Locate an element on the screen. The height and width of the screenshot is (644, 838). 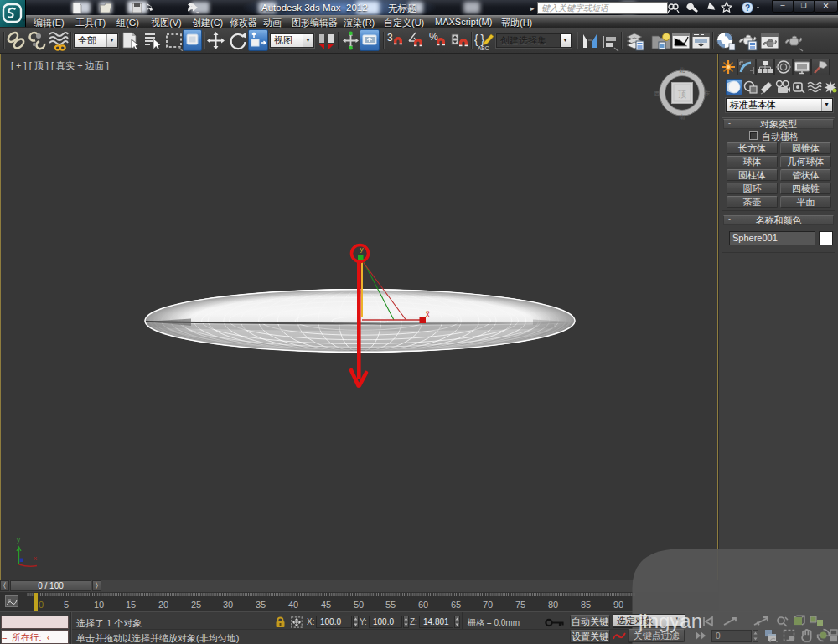
svg-text: 3 is located at coordinates (391, 38).